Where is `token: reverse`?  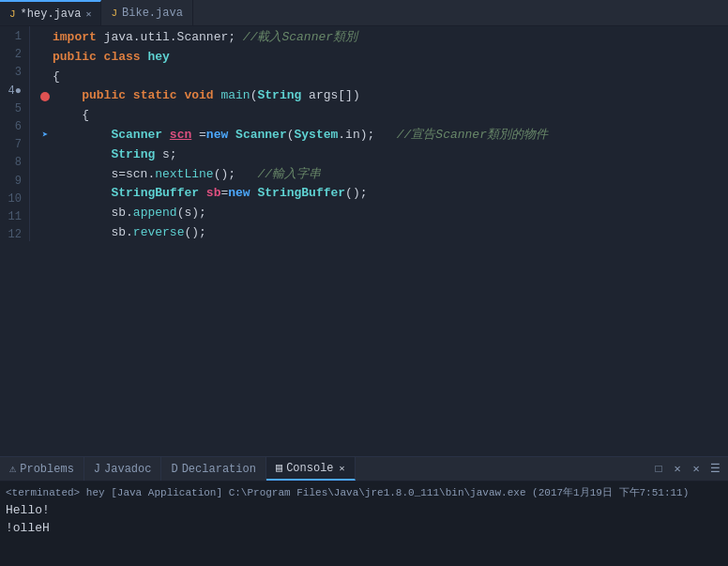
token: reverse is located at coordinates (159, 233).